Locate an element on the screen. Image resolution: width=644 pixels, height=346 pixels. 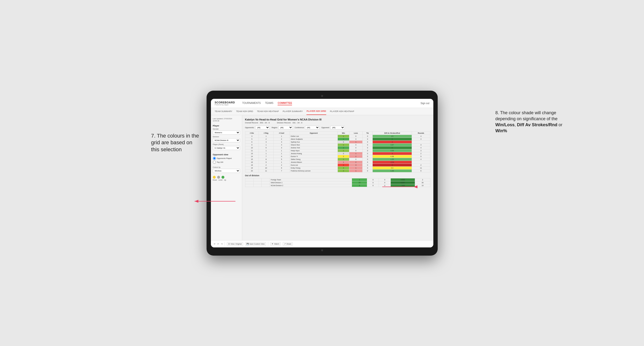
division-label: Division is located at coordinates (226, 137).